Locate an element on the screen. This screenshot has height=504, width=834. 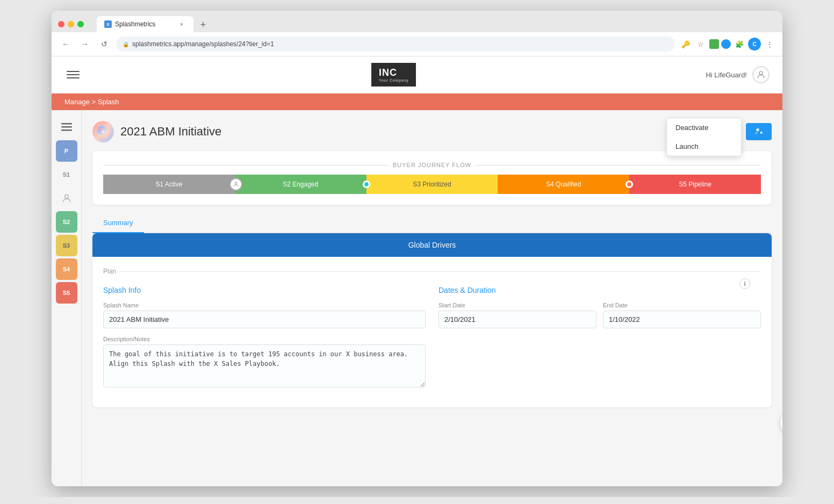
app-logo: INC Your Company is located at coordinates (393, 75).